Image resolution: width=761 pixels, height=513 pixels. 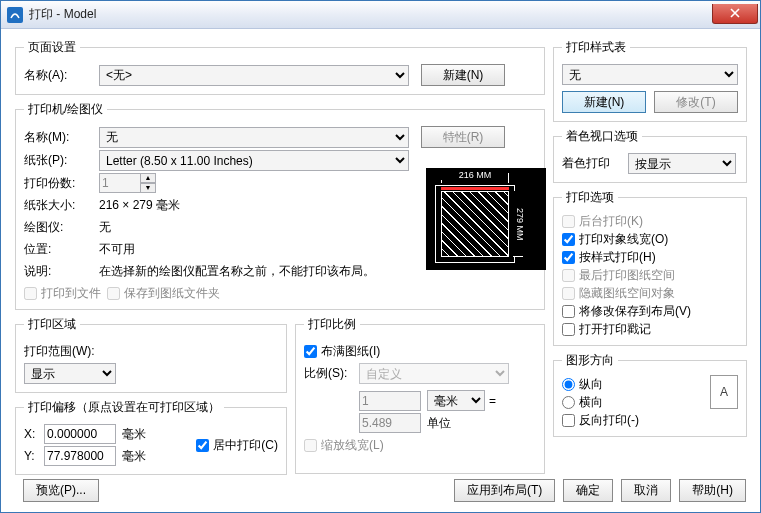 I want to click on orient-upside-check: 反向打印(-), so click(x=636, y=420).